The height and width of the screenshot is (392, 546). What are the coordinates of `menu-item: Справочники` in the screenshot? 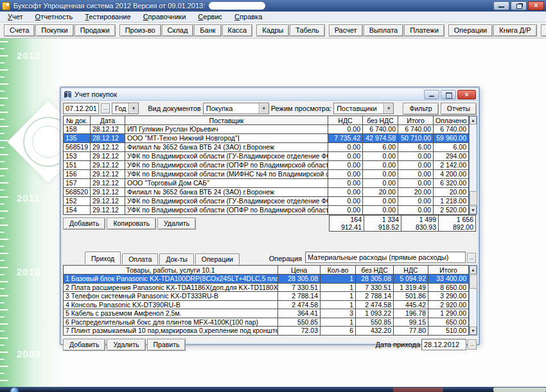 It's located at (164, 17).